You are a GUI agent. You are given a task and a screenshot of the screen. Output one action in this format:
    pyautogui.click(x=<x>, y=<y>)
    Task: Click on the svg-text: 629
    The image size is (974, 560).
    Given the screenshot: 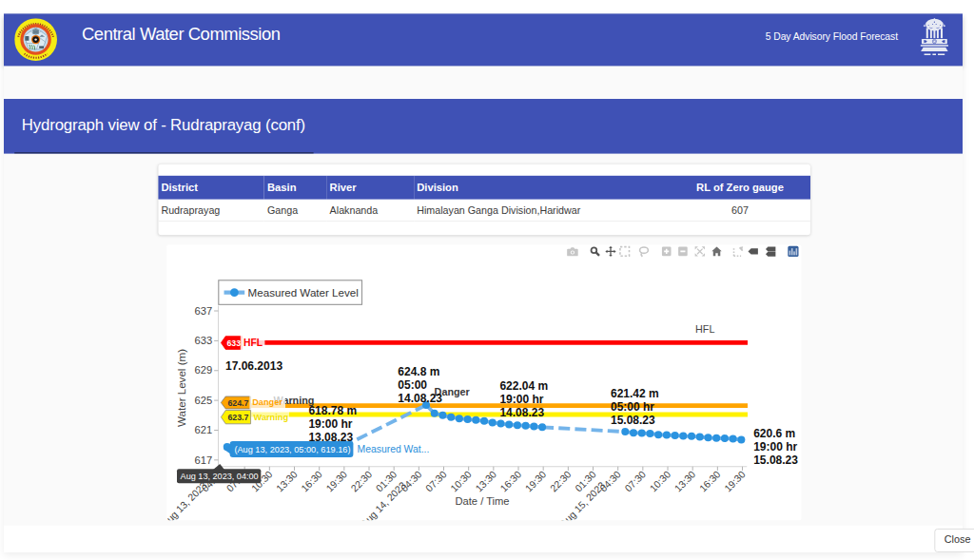 What is the action you would take?
    pyautogui.click(x=204, y=370)
    